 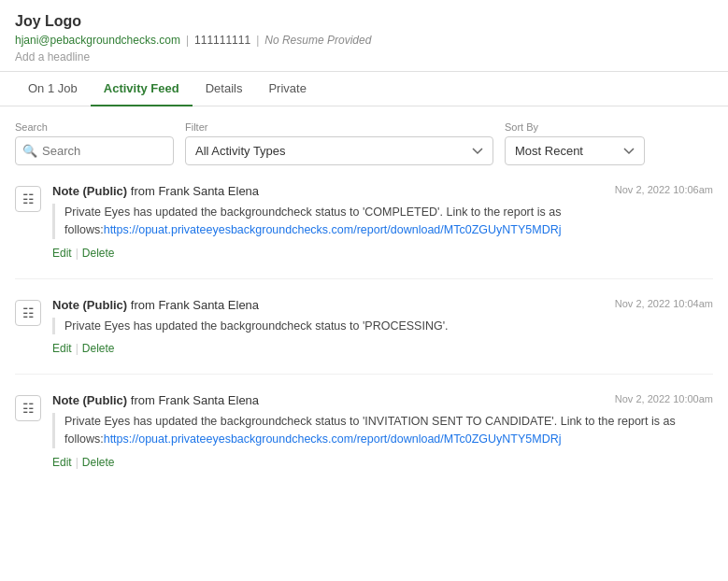 What do you see at coordinates (364, 336) in the screenshot?
I see `activity-item: ☷ Note (Public) from Frank Santa Elena N…` at bounding box center [364, 336].